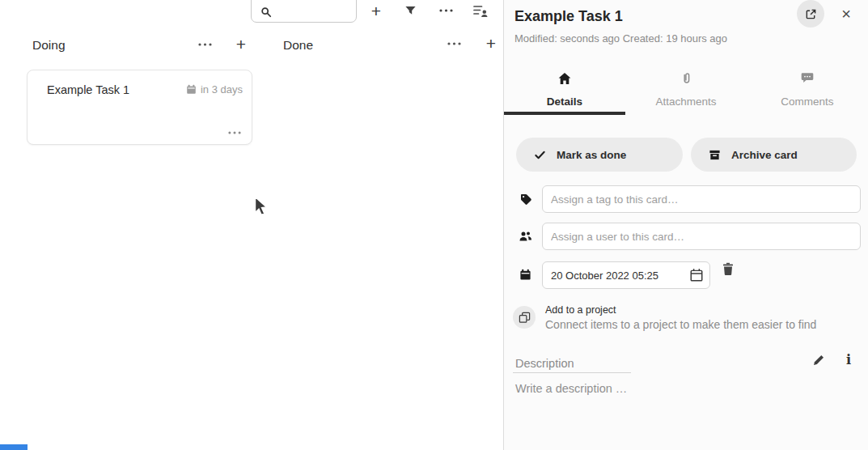 The height and width of the screenshot is (450, 868). What do you see at coordinates (728, 269) in the screenshot?
I see `trash-icon` at bounding box center [728, 269].